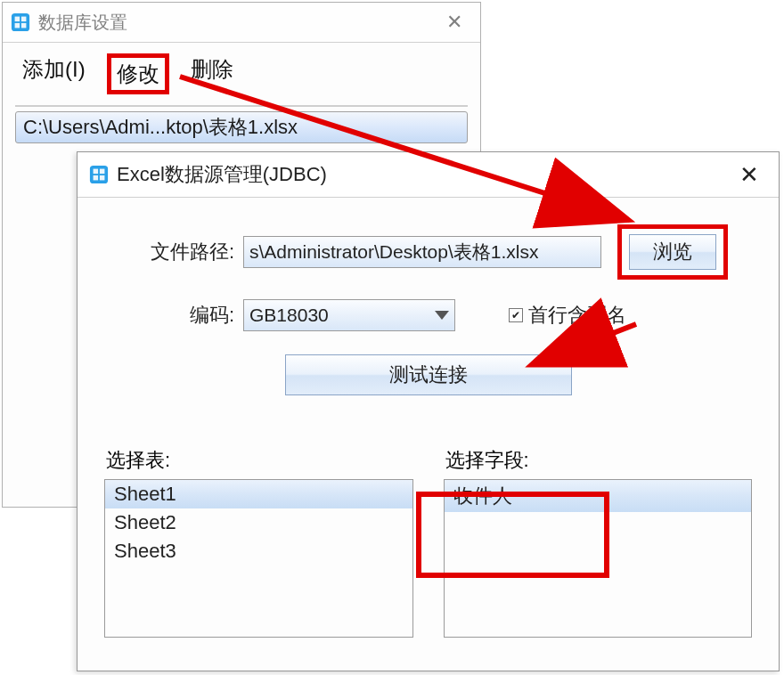 This screenshot has height=675, width=784. Describe the element at coordinates (673, 252) in the screenshot. I see `browse-highlight: 浏览` at that location.